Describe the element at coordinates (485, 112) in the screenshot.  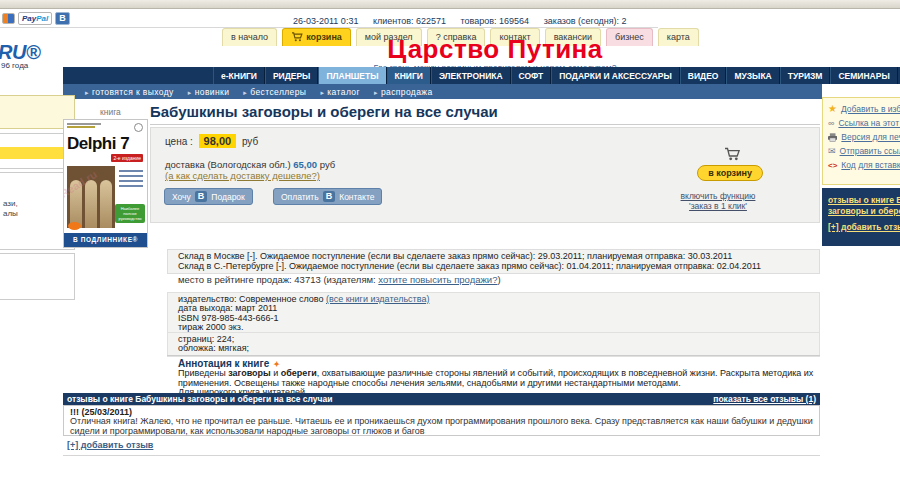
I see `product-title: Бабушкины заговоры и обереги на все случ…` at that location.